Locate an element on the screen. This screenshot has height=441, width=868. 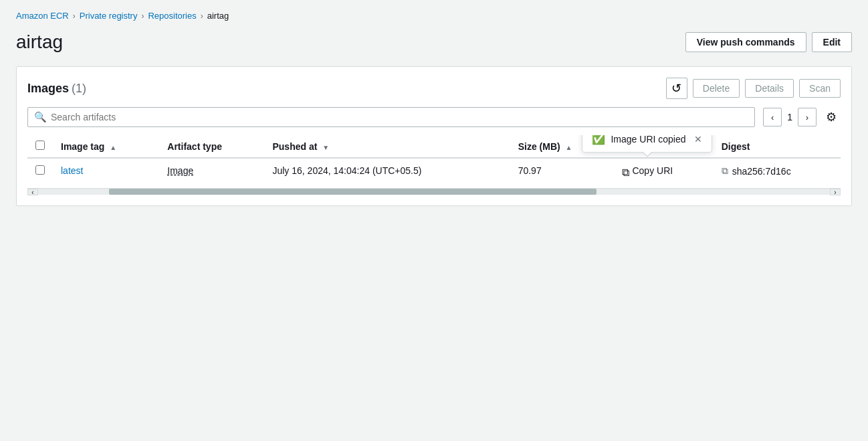
sort-size-icon: ▲ is located at coordinates (569, 147).